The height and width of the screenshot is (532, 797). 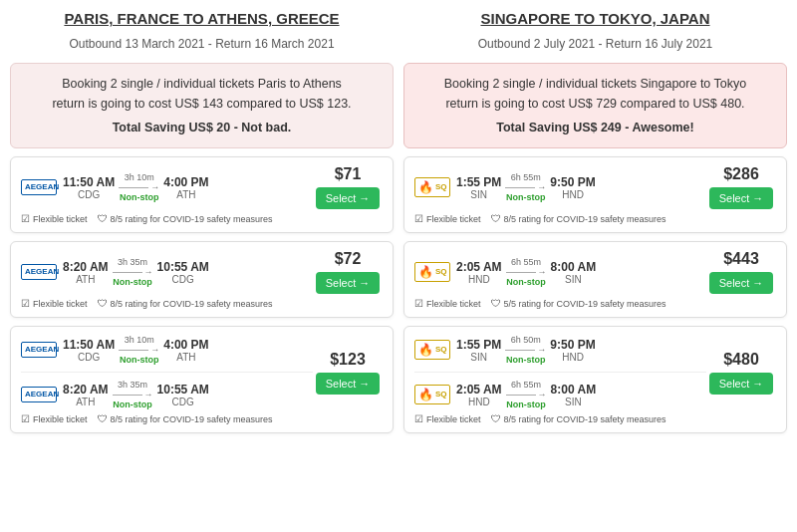 What do you see at coordinates (741, 187) in the screenshot?
I see `right-card1-price-select: $286 Select →` at bounding box center [741, 187].